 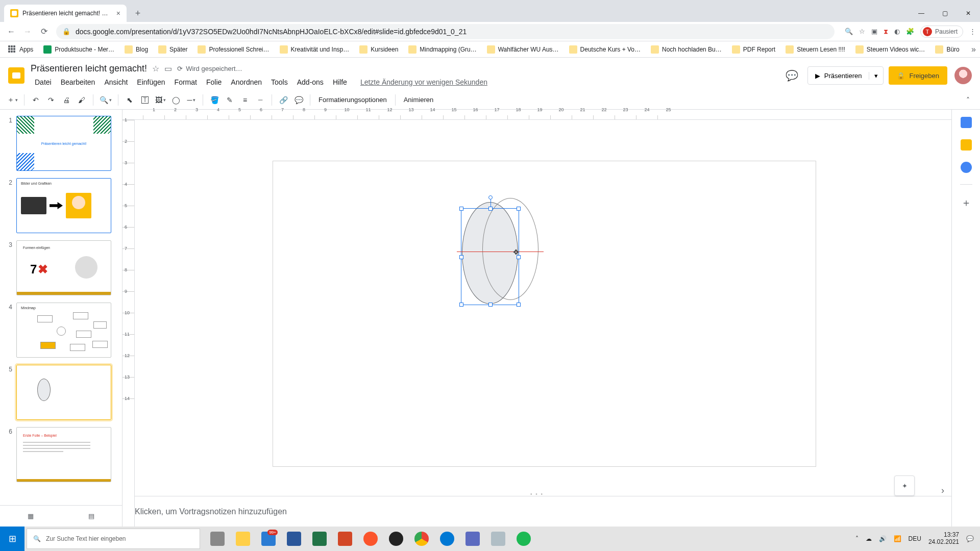 I want to click on calendar-addon-icon, so click(x=966, y=122).